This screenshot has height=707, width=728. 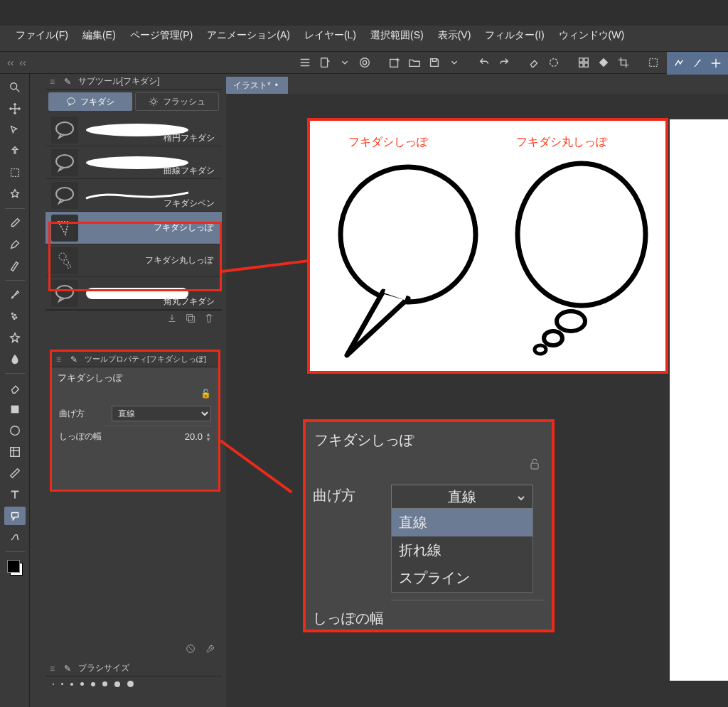 What do you see at coordinates (504, 63) in the screenshot?
I see `redo-icon` at bounding box center [504, 63].